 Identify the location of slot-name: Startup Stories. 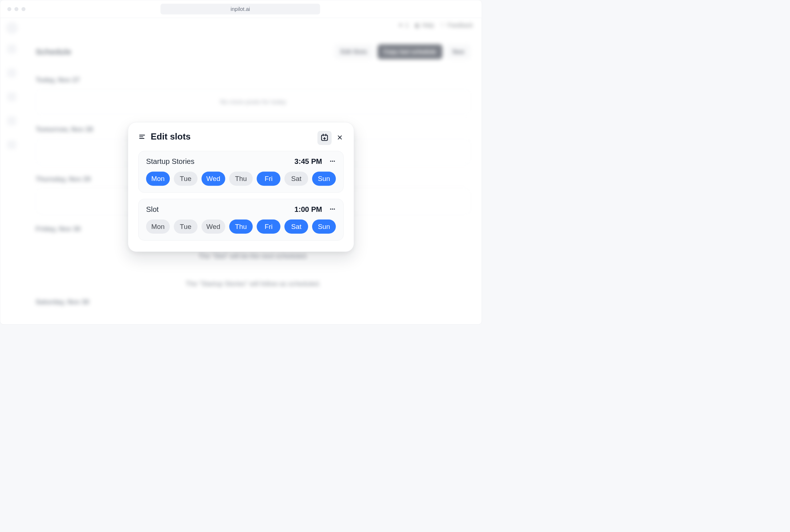
(170, 161).